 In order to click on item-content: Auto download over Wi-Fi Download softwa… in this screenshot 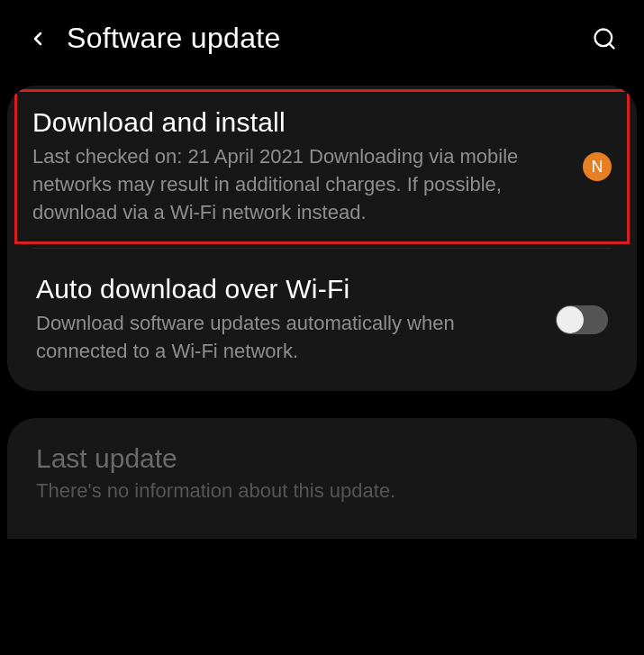, I will do `click(286, 320)`.